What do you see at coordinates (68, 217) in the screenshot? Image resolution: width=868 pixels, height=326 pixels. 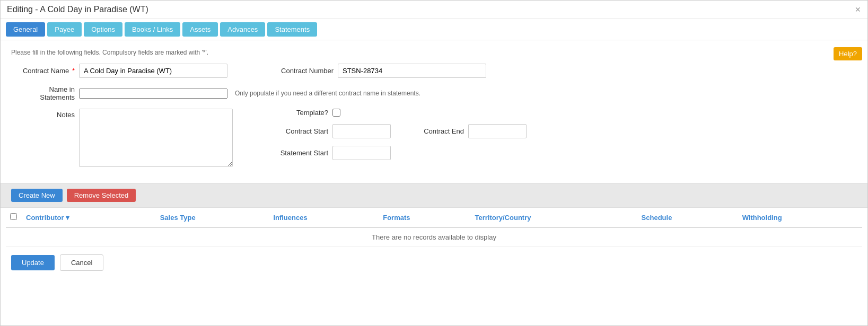 I see `sort-icon: ▾` at bounding box center [68, 217].